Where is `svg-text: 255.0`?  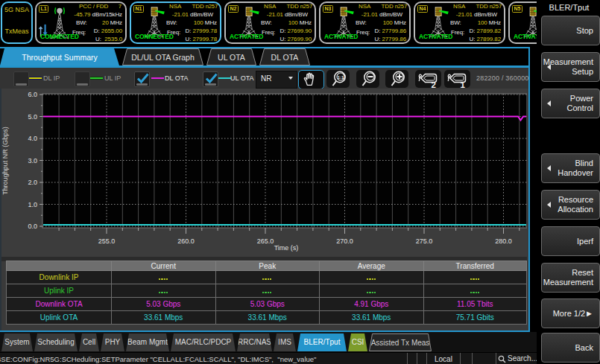 svg-text: 255.0 is located at coordinates (107, 241).